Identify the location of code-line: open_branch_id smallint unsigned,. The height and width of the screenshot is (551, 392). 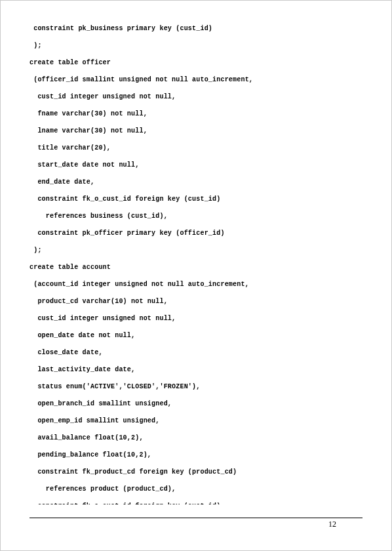
(196, 404).